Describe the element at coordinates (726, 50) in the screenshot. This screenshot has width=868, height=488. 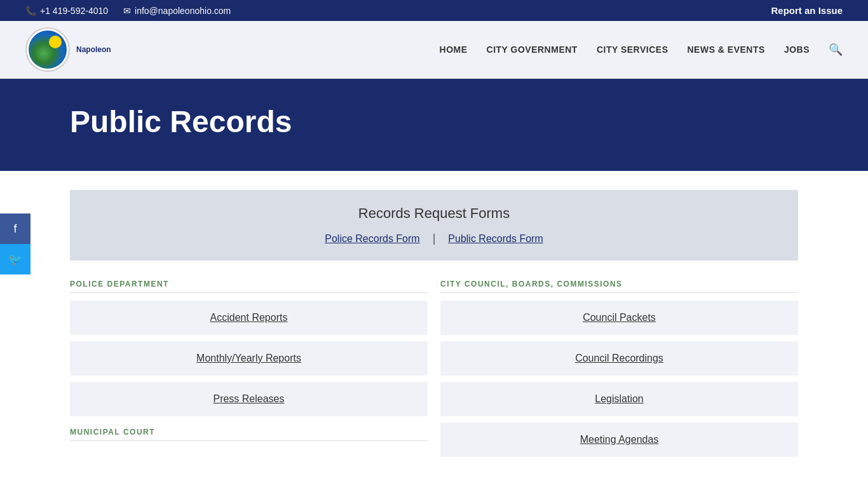
I see `nav-news-events: NEWS & EVENTS` at that location.